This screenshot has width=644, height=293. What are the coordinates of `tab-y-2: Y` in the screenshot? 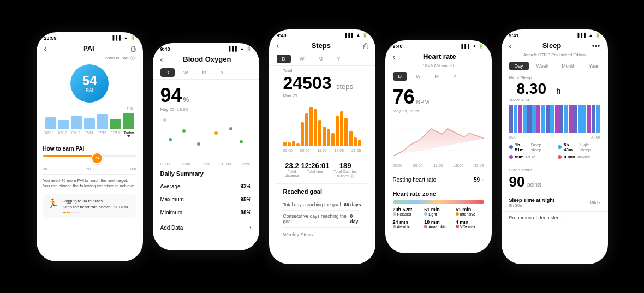 It's located at (222, 73).